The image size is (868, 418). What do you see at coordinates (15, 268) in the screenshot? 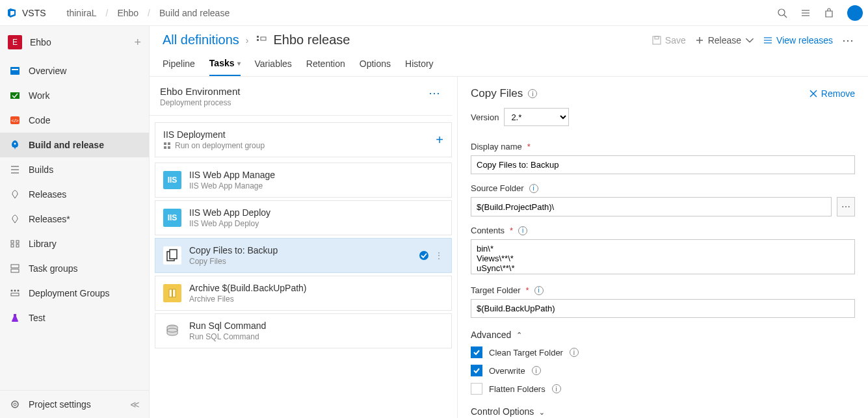
I see `task-groups-icon` at bounding box center [15, 268].